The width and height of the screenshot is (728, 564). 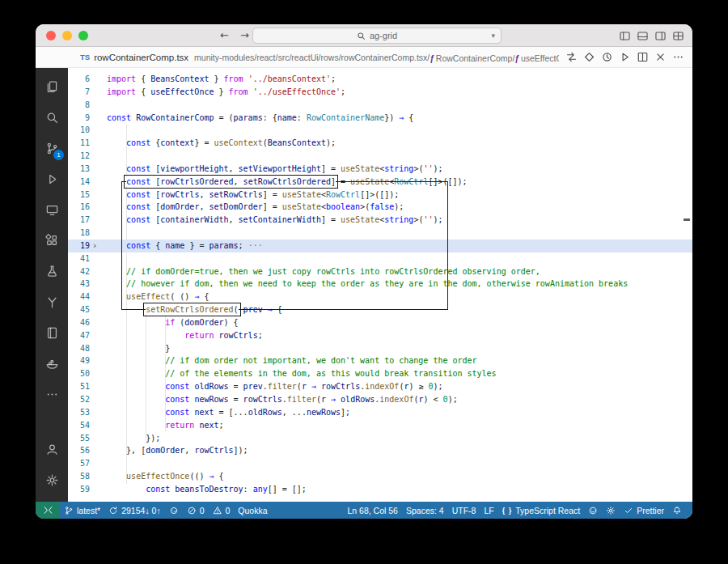 What do you see at coordinates (380, 272) in the screenshot?
I see `code-line: 42 // if domOrder=true, then we just cop…` at bounding box center [380, 272].